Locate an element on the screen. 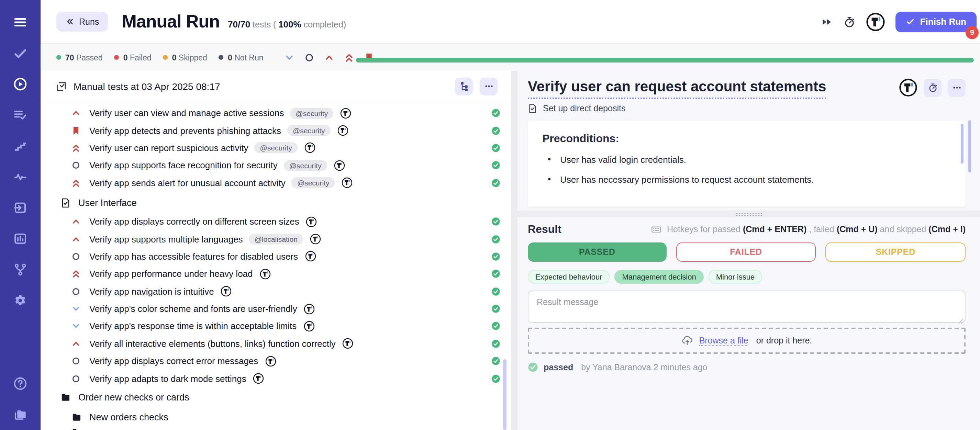 The image size is (980, 430). file-drop-area: Browse a file or drop it here. is located at coordinates (746, 341).